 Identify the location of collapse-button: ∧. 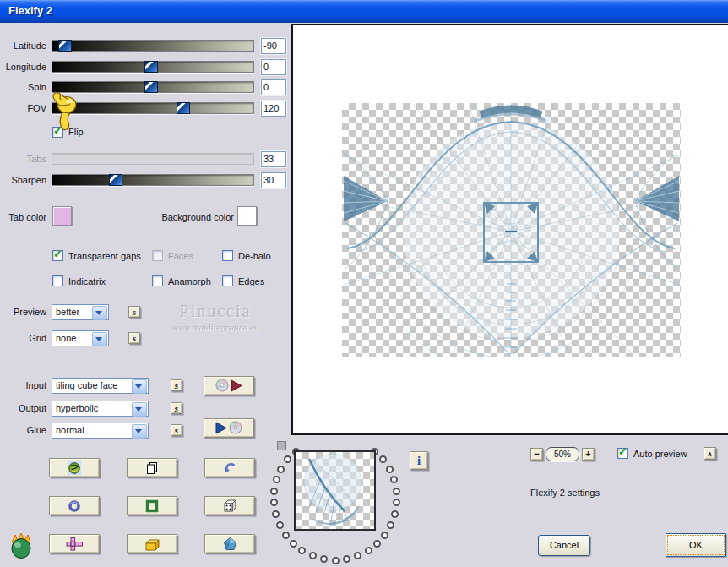
(709, 453).